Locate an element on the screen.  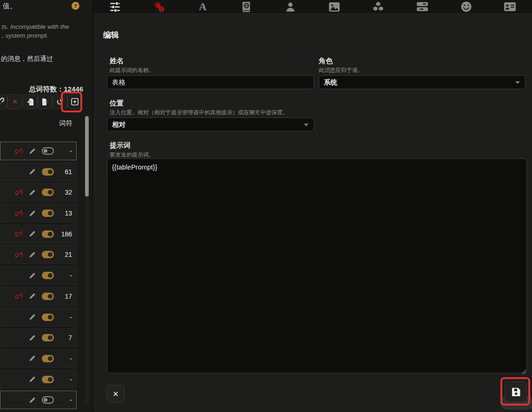
close-button: ✕ is located at coordinates (116, 394).